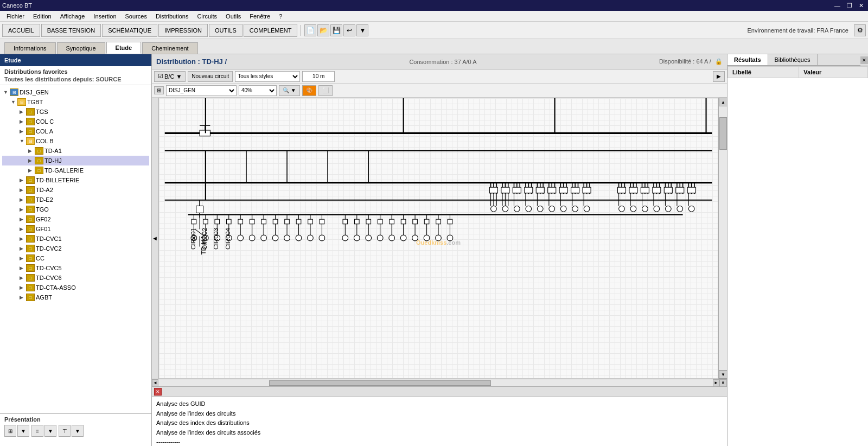  What do you see at coordinates (10, 431) in the screenshot?
I see `pres-icon-grid: ⊞` at bounding box center [10, 431].